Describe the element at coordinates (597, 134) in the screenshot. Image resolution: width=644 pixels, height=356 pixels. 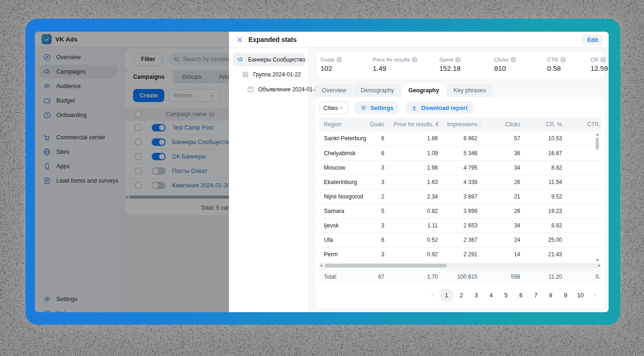
I see `scroll-up-arrow-icon` at that location.